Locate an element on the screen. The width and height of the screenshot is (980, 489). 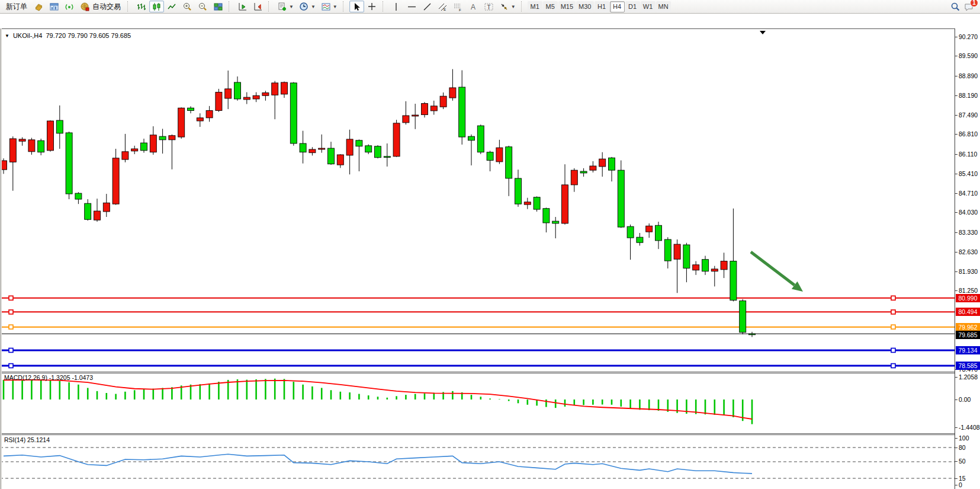
timeframe-button-m1: M1 is located at coordinates (535, 7).